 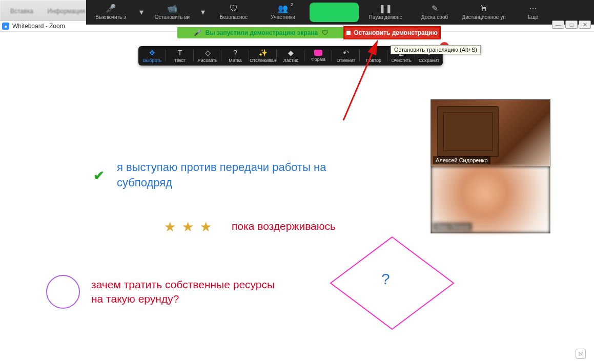 I want to click on stop-icon, so click(x=349, y=33).